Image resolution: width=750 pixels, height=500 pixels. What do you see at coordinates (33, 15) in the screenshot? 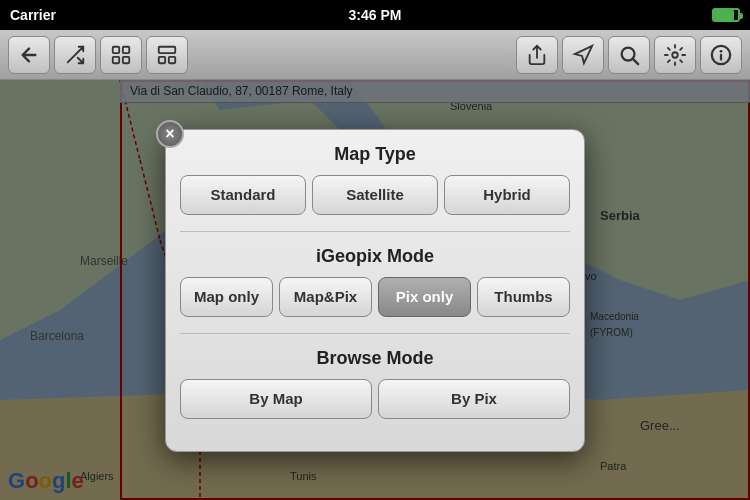
I see `carrier-label: Carrier` at bounding box center [33, 15].